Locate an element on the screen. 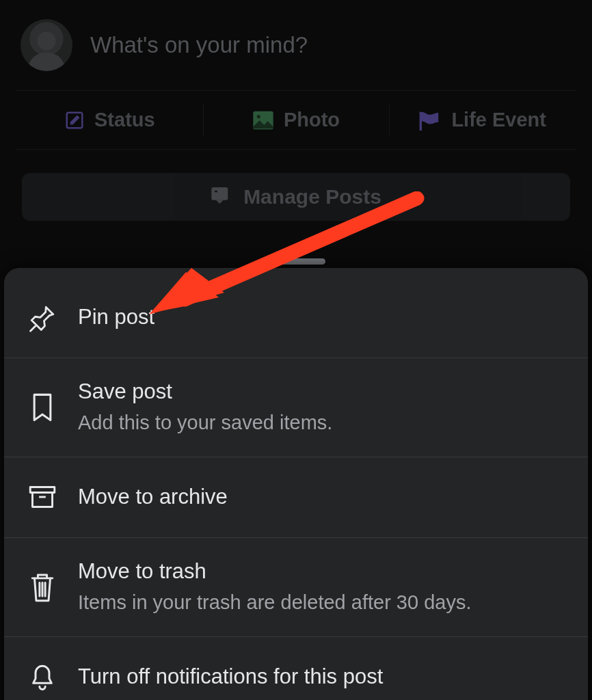 This screenshot has height=700, width=592. menu-item-subtitle: Add this to your saved items. is located at coordinates (205, 422).